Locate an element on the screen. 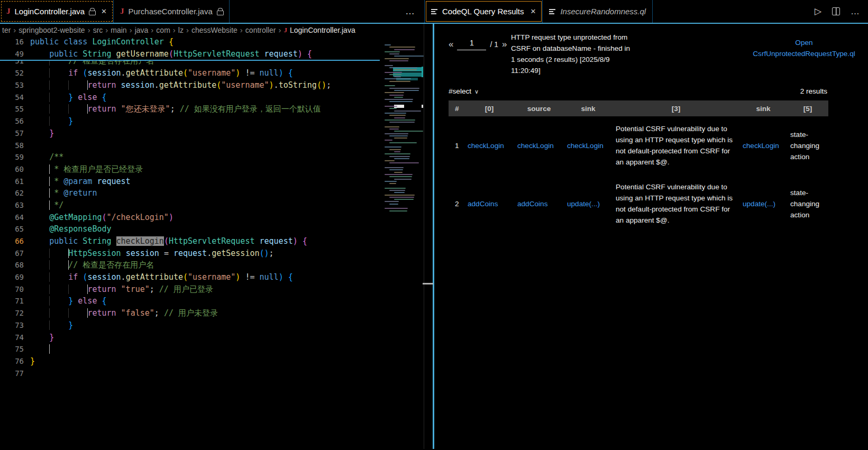 The image size is (868, 450). code-line-59: 59 /** is located at coordinates (212, 158).